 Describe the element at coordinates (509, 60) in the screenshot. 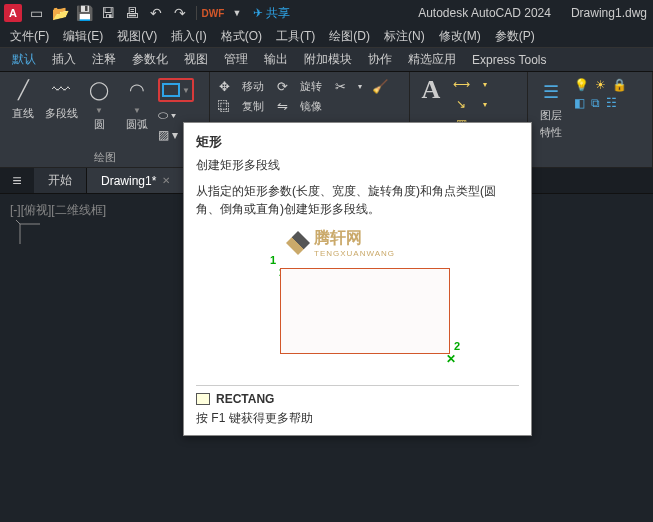

I see `tab-express: Express Tools` at that location.